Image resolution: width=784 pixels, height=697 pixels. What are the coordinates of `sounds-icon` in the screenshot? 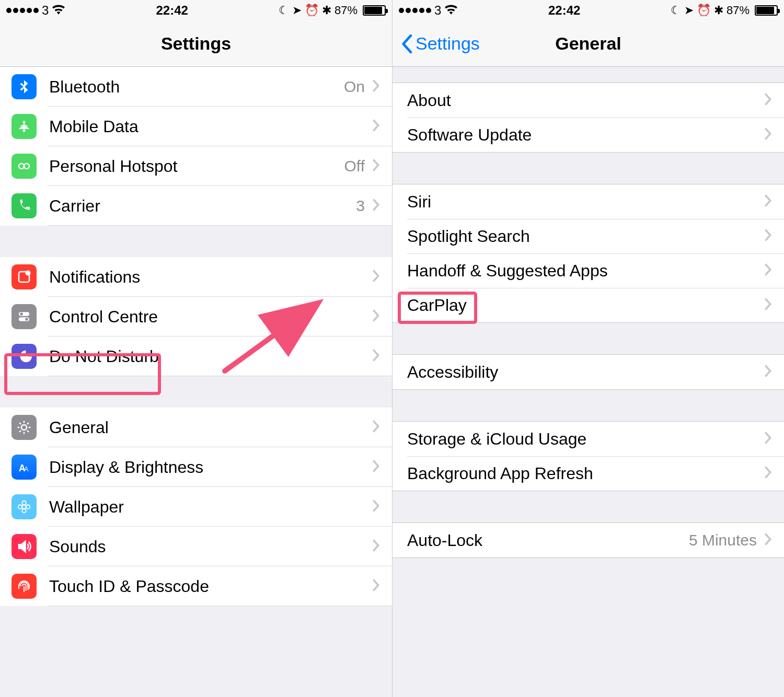 It's located at (24, 547).